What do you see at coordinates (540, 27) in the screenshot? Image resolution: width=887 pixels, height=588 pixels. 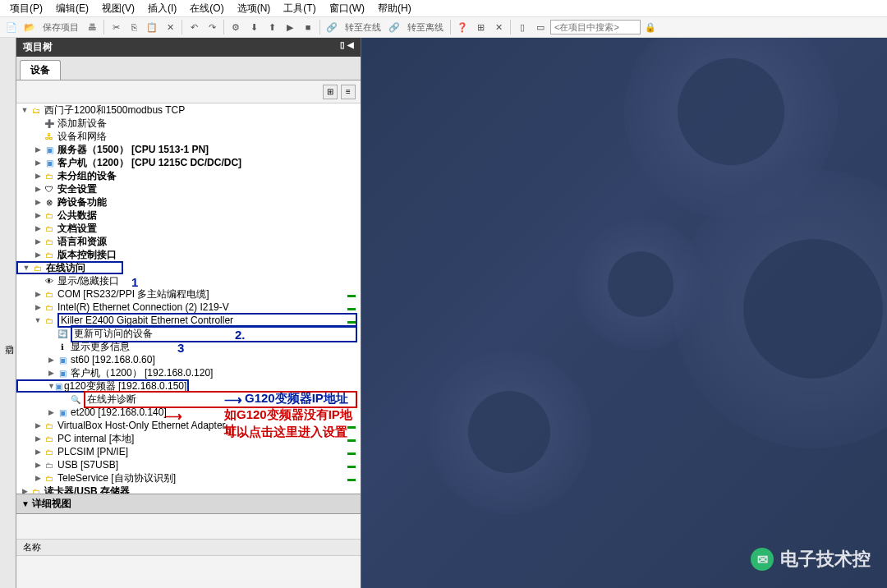 I see `split2-button: ▭` at bounding box center [540, 27].